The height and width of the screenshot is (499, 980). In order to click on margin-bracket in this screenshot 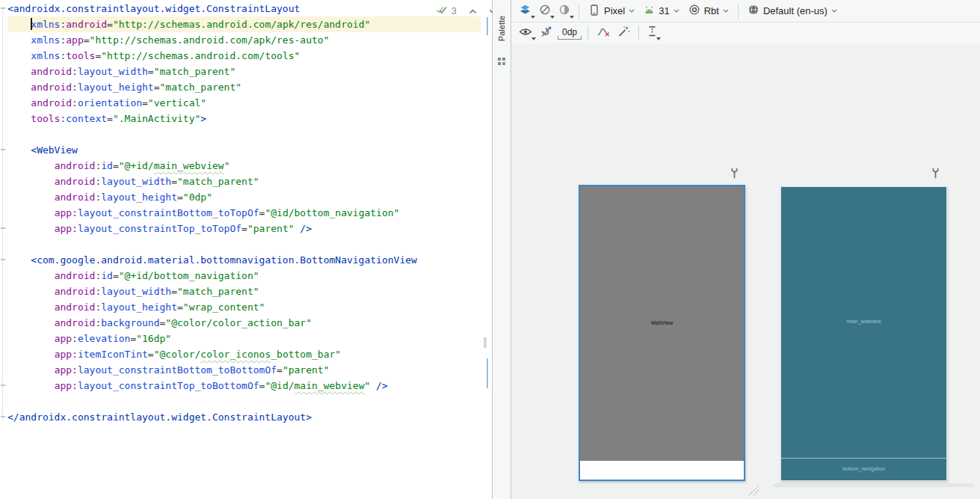, I will do `click(570, 37)`.